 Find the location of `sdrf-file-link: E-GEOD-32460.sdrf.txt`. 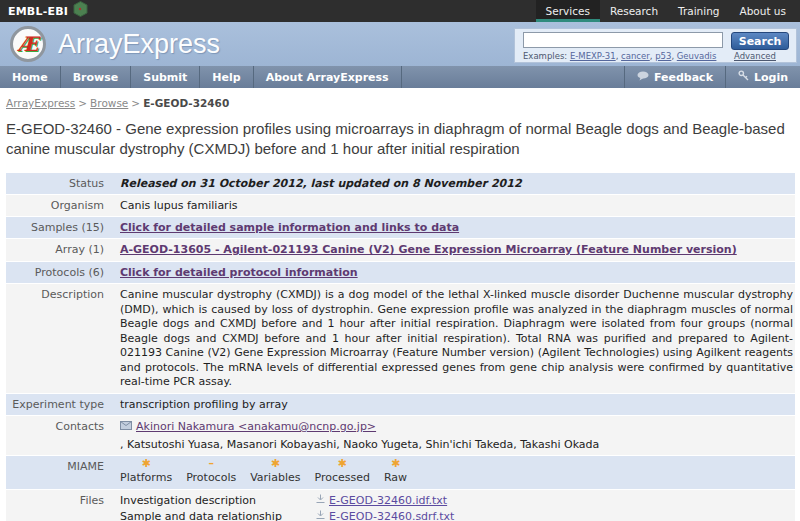

sdrf-file-link: E-GEOD-32460.sdrf.txt is located at coordinates (392, 516).